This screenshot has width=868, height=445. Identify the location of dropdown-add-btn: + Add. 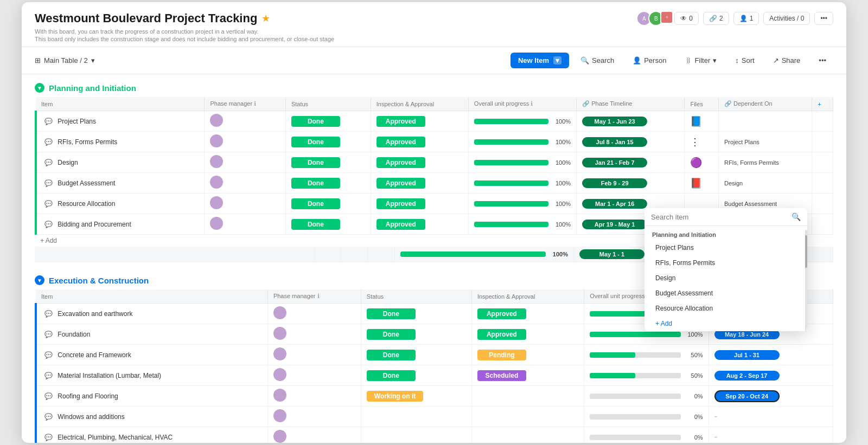
(726, 324).